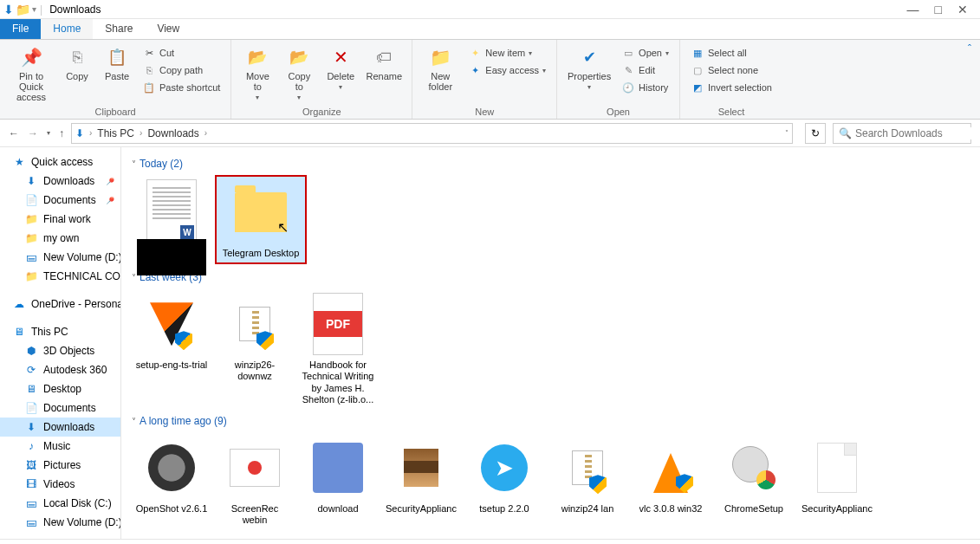 This screenshot has height=544, width=980. I want to click on sidebar-item: 📄Documents📍, so click(61, 200).